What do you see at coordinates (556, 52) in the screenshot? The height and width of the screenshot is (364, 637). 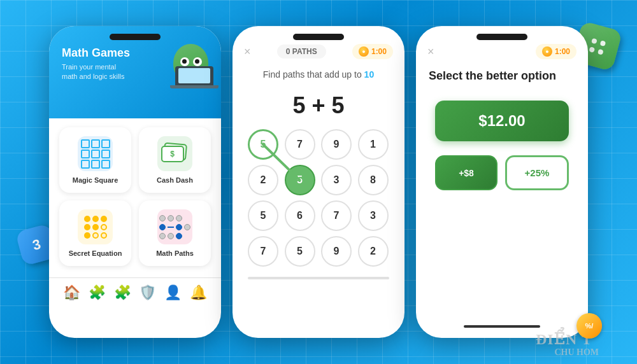 I see `phone3-timer-badge: ● 1:00` at bounding box center [556, 52].